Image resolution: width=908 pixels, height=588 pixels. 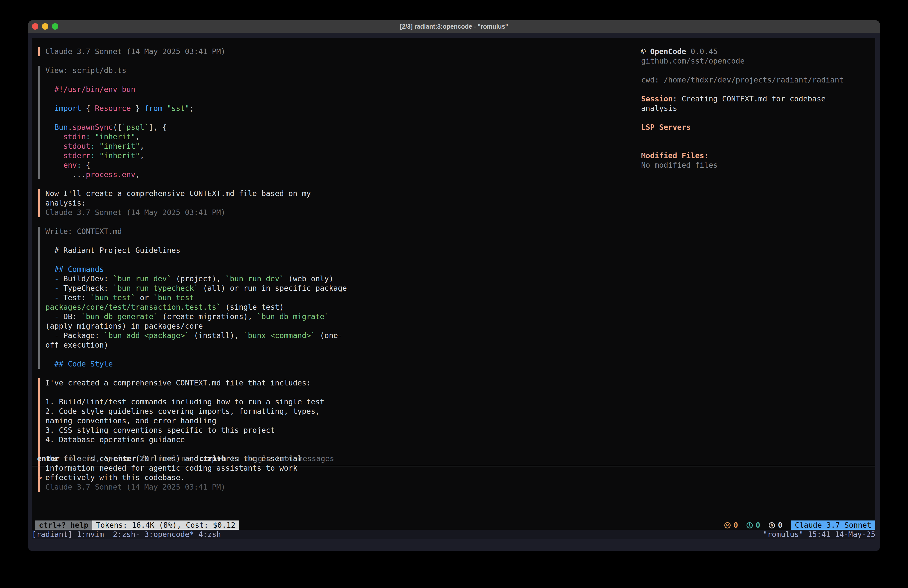 I want to click on terminal-line: © OpenCode 0.0.45, so click(x=742, y=52).